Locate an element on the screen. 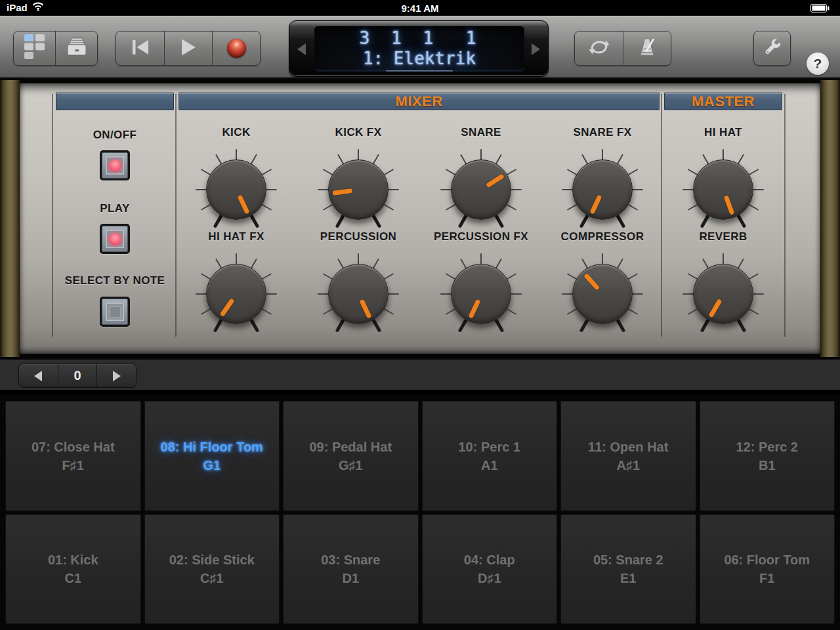 This screenshot has height=630, width=840. knob-kick-label: KICK is located at coordinates (236, 134).